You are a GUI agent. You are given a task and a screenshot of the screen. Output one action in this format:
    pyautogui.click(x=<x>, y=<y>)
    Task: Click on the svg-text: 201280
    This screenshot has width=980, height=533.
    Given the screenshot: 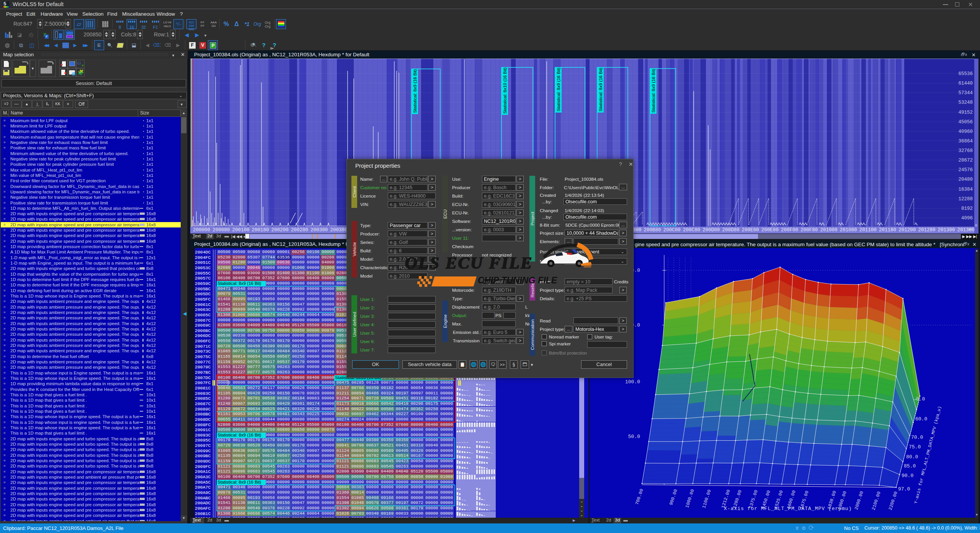 What is the action you would take?
    pyautogui.click(x=926, y=230)
    